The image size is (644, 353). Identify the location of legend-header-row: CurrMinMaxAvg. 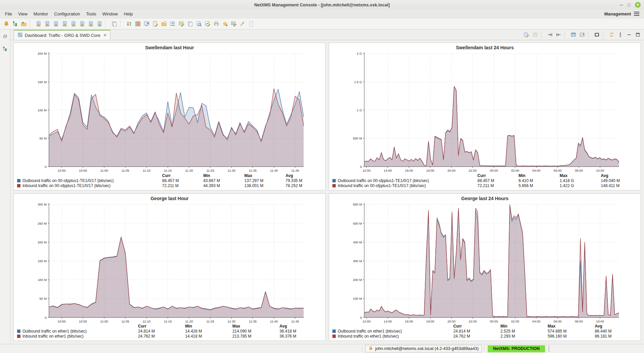
(486, 327).